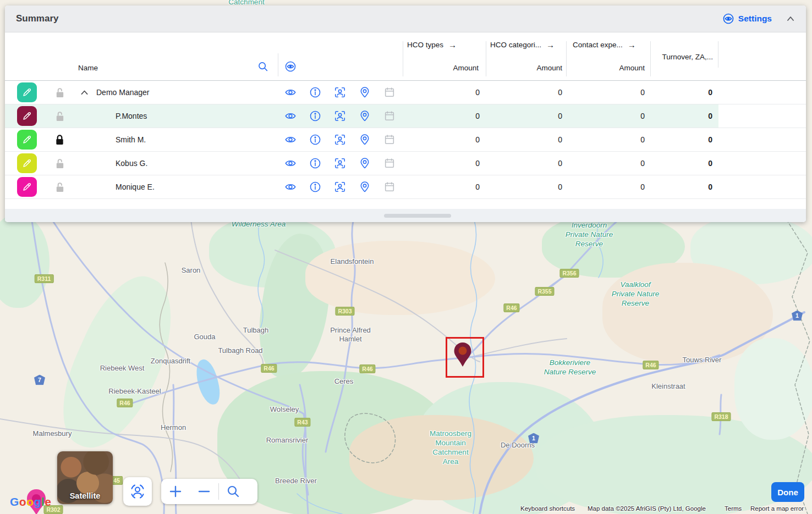  Describe the element at coordinates (548, 509) in the screenshot. I see `keyboard-shortcuts-link: Keyboard shortcuts` at that location.